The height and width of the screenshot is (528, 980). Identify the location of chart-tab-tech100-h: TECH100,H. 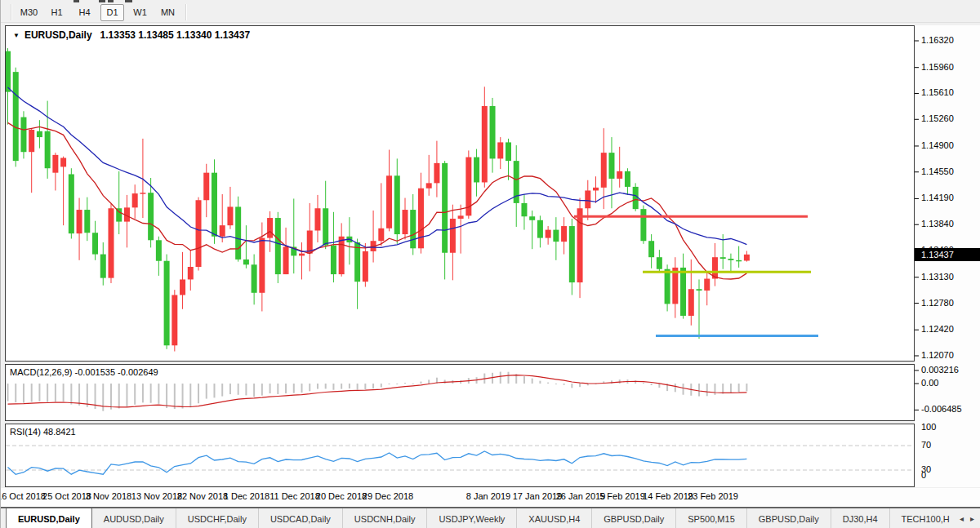
(921, 518).